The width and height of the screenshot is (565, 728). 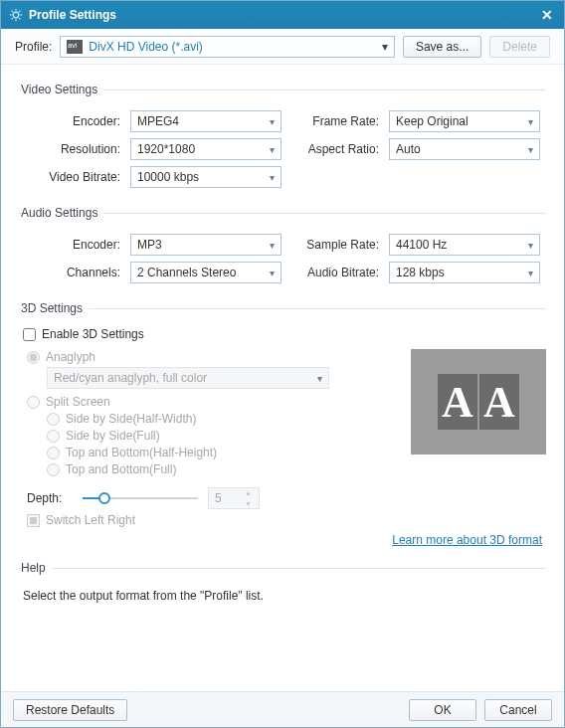 What do you see at coordinates (547, 15) in the screenshot?
I see `close-button: ✕` at bounding box center [547, 15].